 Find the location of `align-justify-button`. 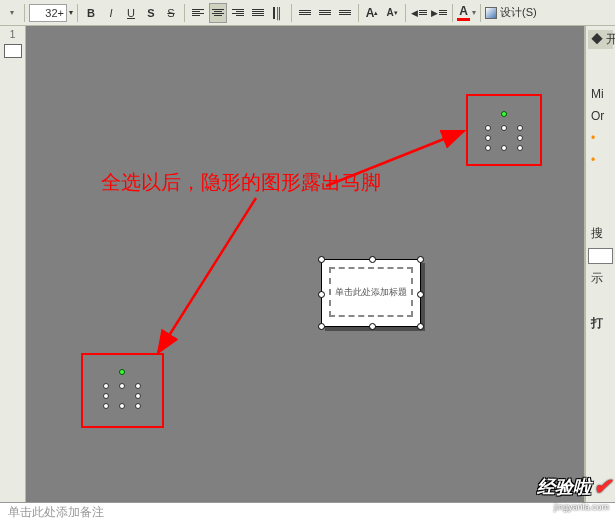

align-justify-button is located at coordinates (258, 13).